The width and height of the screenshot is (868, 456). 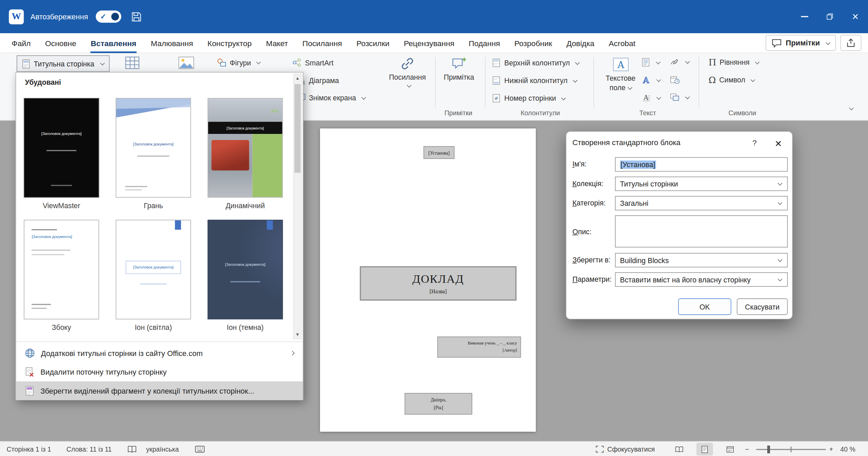 I want to click on remove-cover-page-item: Видалити поточну титульну сторінку, so click(x=159, y=372).